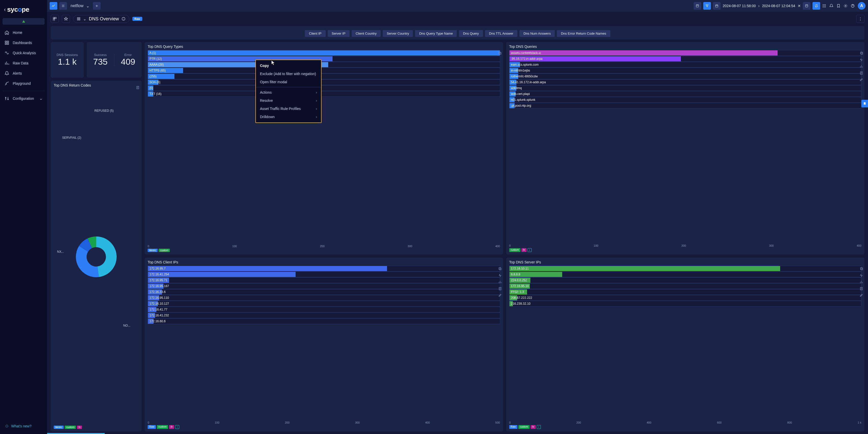 The height and width of the screenshot is (434, 868). I want to click on filter-pill: Dns Error Return Code Names, so click(584, 34).